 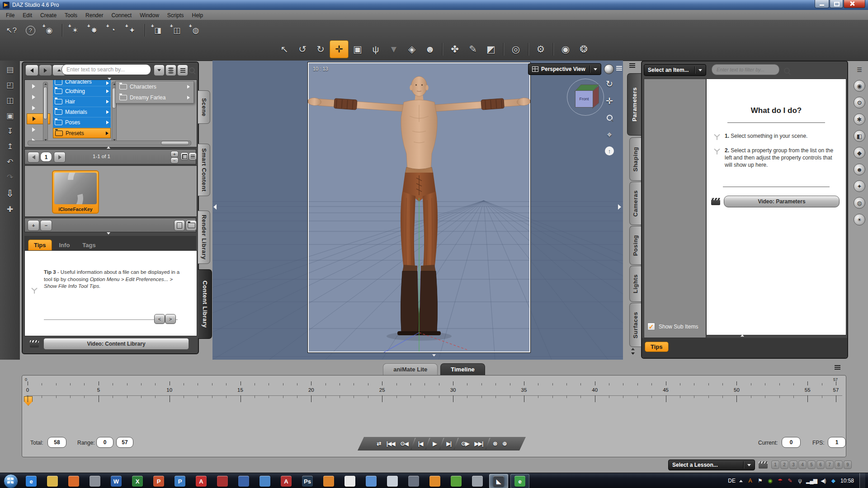 What do you see at coordinates (565, 69) in the screenshot?
I see `view-selector-dropdown: Perspective View` at bounding box center [565, 69].